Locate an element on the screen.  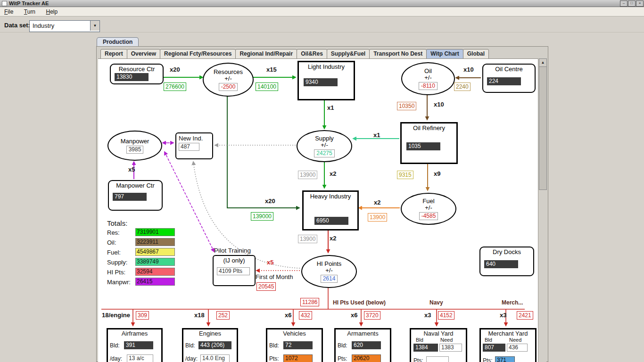
maximize-button: □ is located at coordinates (632, 4).